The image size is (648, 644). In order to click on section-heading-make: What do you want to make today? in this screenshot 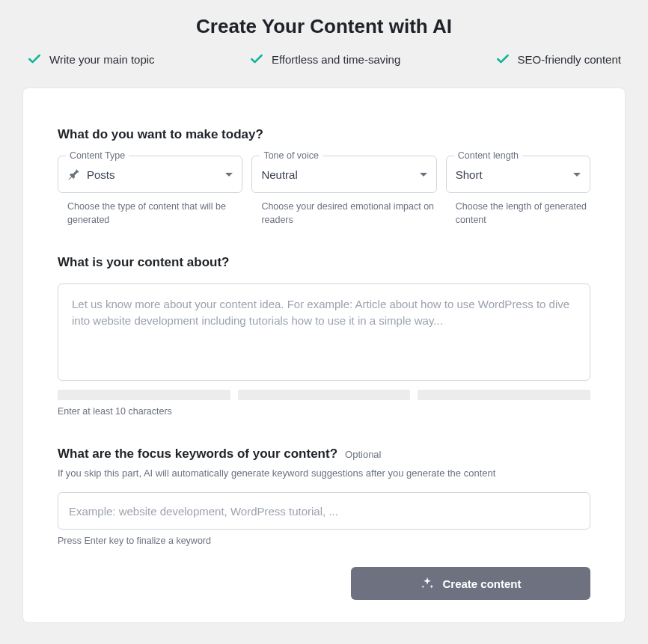, I will do `click(324, 135)`.